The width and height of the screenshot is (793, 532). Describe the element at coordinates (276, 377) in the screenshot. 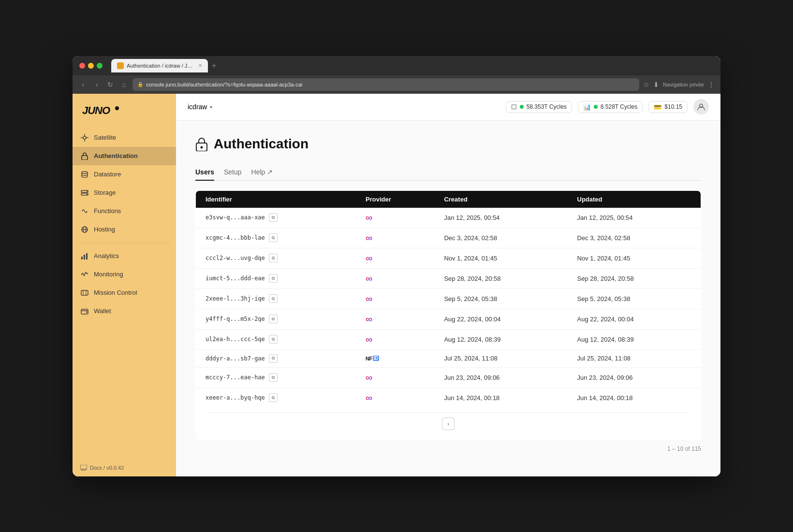

I see `identifier-cell: mcccy-7...eae-hae ⧉` at that location.